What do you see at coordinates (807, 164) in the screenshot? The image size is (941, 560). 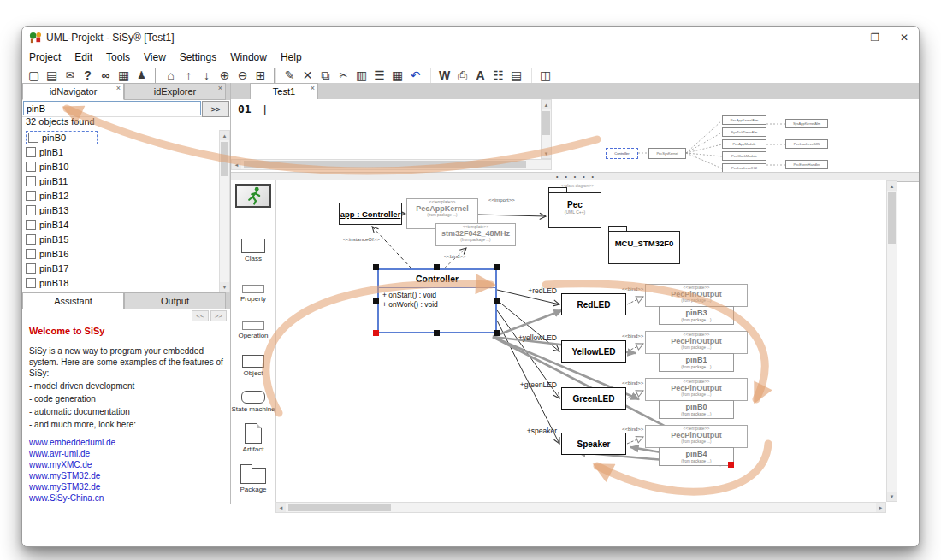 I see `overview-node: PecEventHandler` at bounding box center [807, 164].